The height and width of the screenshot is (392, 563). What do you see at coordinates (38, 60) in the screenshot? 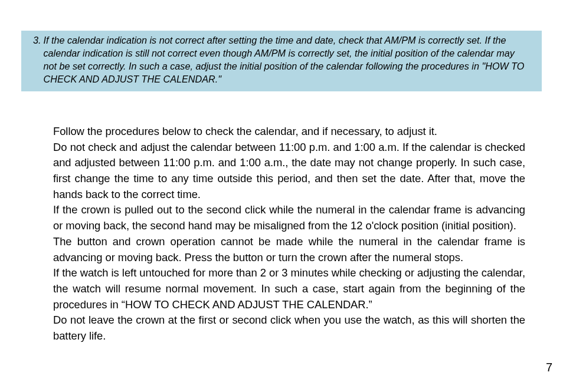
I see `note-number: 3.` at bounding box center [38, 60].